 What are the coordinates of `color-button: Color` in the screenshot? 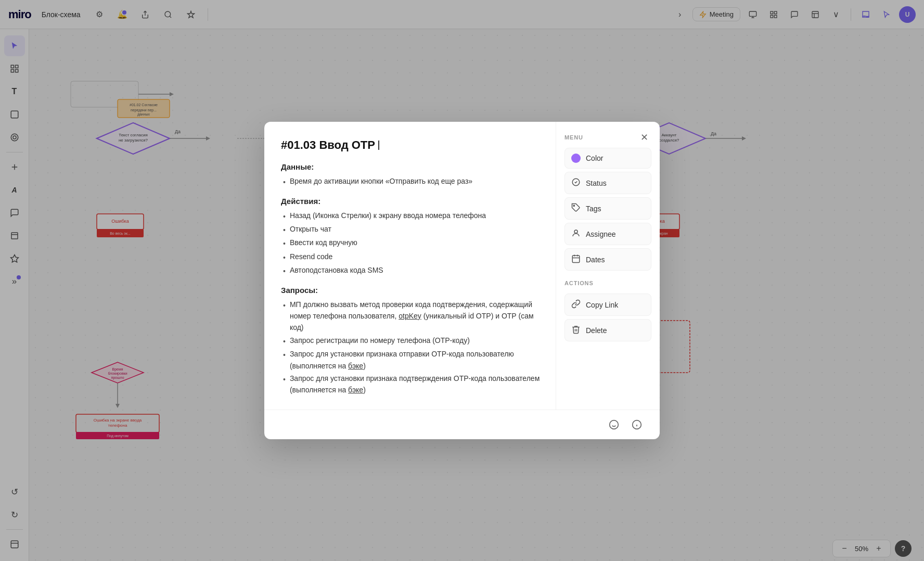 It's located at (608, 158).